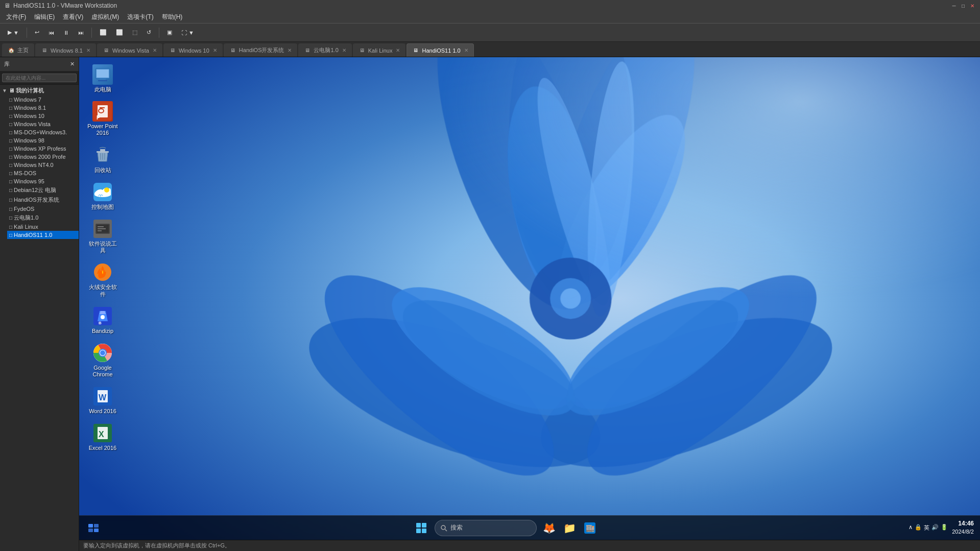 This screenshot has height=551, width=980. I want to click on desktop-icon-weather: 控制地图, so click(103, 196).